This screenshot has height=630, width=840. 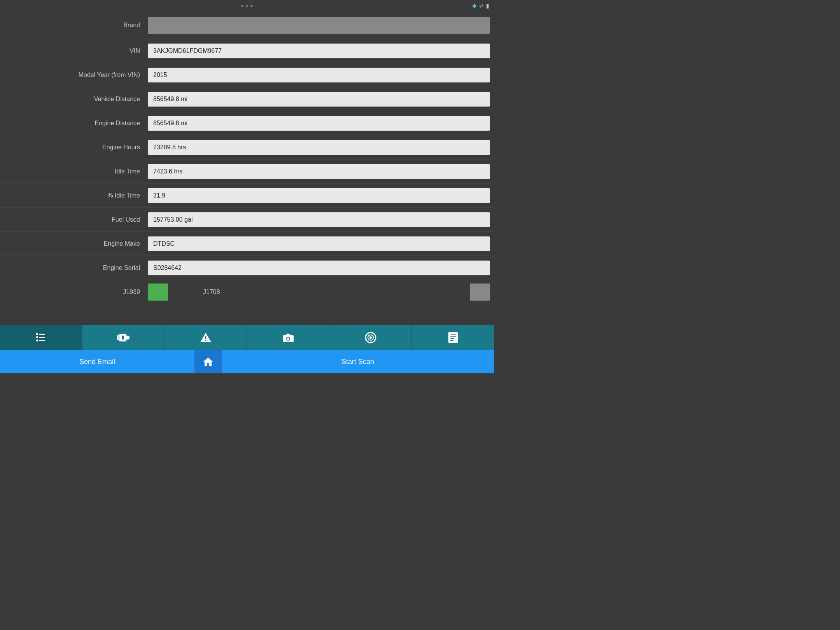 What do you see at coordinates (480, 292) in the screenshot?
I see `j1708-indicator` at bounding box center [480, 292].